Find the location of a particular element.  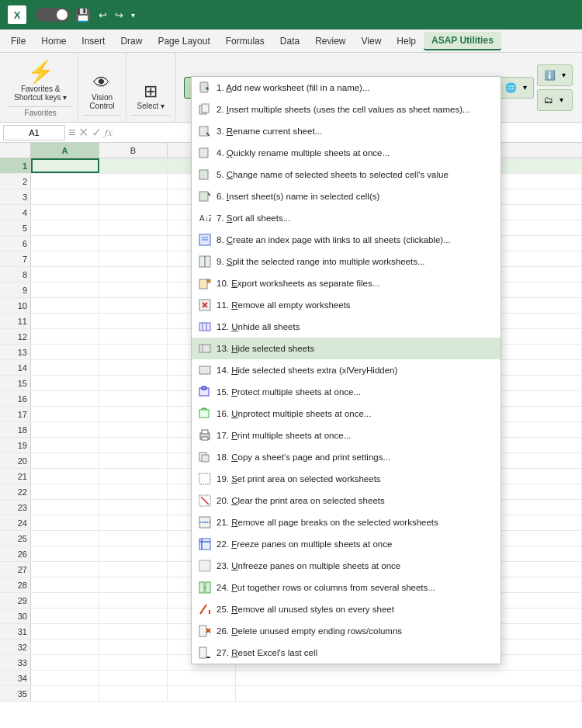

menu-insert: Insert is located at coordinates (93, 41).